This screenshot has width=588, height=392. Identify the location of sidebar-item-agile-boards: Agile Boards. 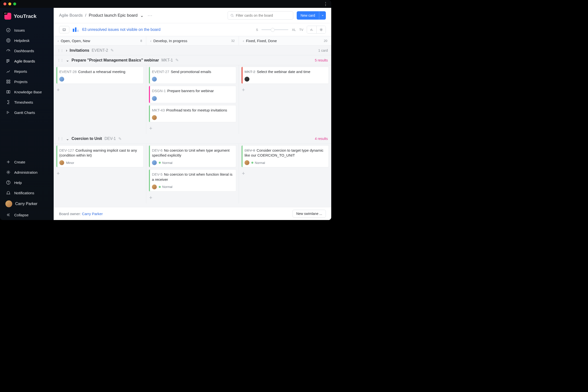
(27, 61).